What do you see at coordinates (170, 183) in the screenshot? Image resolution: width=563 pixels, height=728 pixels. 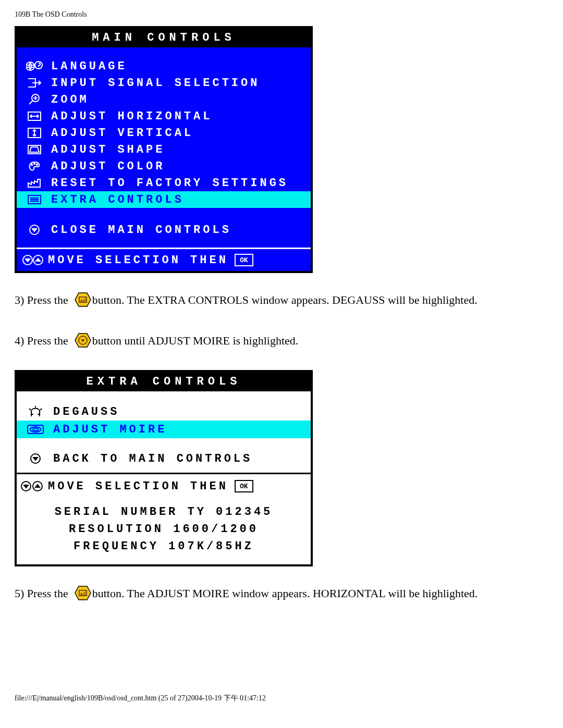 I see `menu-label: RESET TO FACTORY SETTINGS` at bounding box center [170, 183].